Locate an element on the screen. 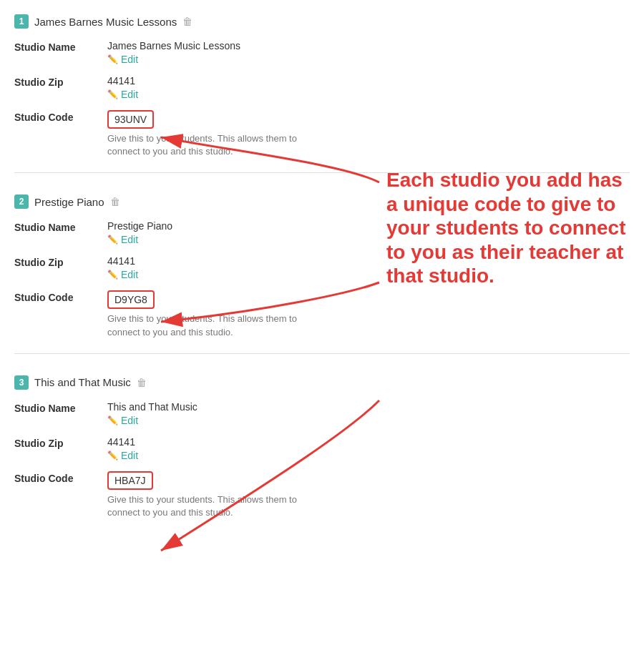 The height and width of the screenshot is (655, 644). trash-icon-2: 🗑 is located at coordinates (115, 202).